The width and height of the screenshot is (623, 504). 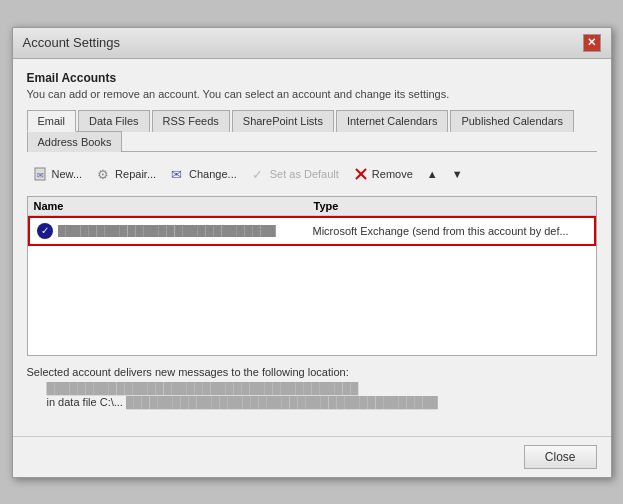 What do you see at coordinates (312, 206) in the screenshot?
I see `list-header: Name Type` at bounding box center [312, 206].